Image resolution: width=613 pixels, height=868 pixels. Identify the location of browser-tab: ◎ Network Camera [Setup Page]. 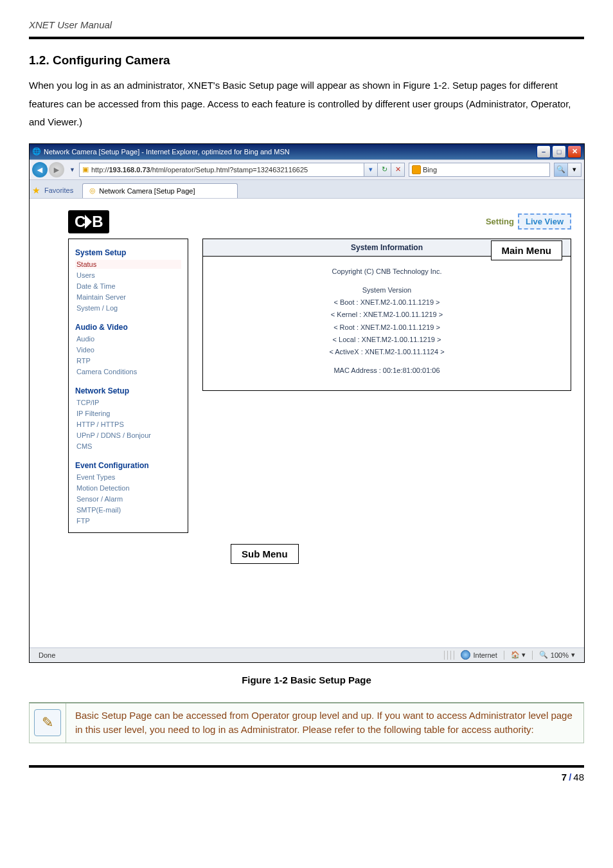
(160, 190).